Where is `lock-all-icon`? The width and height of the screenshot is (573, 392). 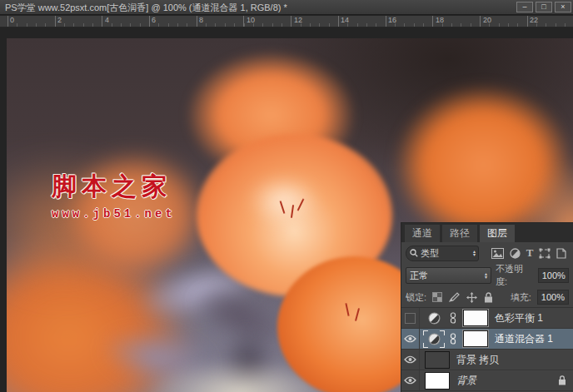
lock-all-icon is located at coordinates (488, 298).